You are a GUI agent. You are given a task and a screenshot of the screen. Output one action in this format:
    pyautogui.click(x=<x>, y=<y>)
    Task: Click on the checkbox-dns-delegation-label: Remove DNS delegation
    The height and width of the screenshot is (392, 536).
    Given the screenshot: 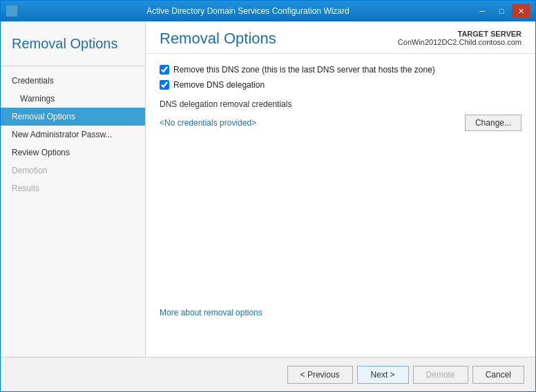 What is the action you would take?
    pyautogui.click(x=219, y=85)
    